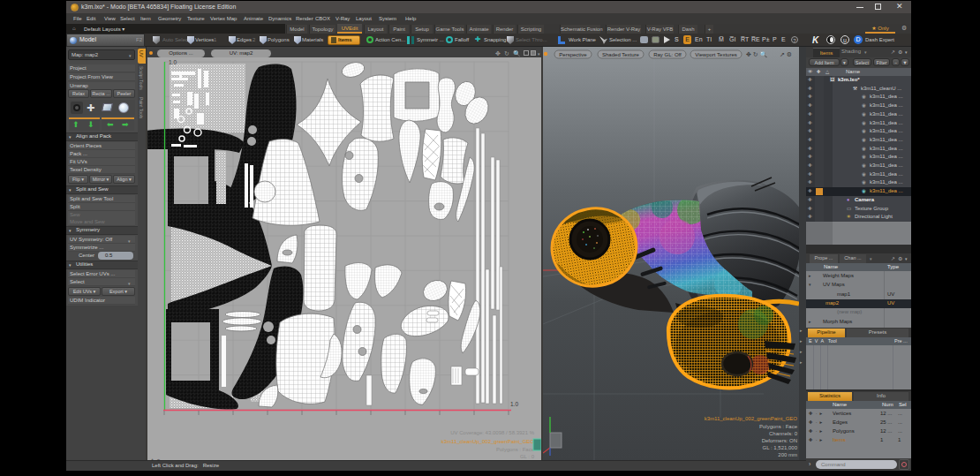 This screenshot has width=980, height=476. Describe the element at coordinates (622, 55) in the screenshot. I see `svg-text: Shaded Texture` at that location.